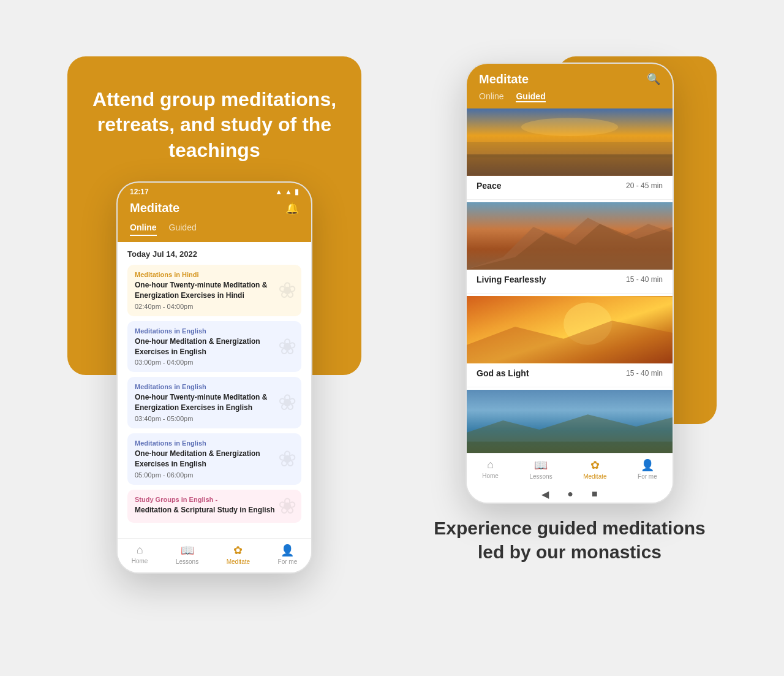 This screenshot has width=784, height=676. I want to click on session-title-5: Meditation & Scriptural Study in English, so click(214, 510).